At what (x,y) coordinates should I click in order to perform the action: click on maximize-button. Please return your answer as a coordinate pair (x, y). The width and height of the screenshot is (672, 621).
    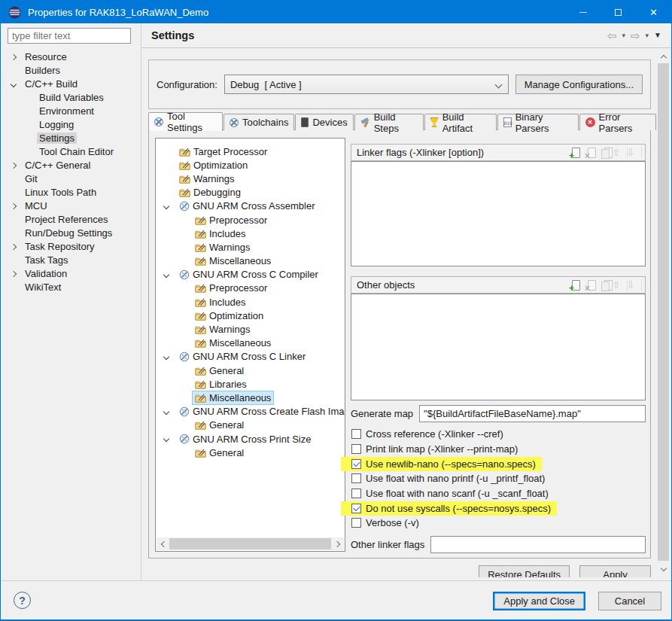
    Looking at the image, I should click on (619, 12).